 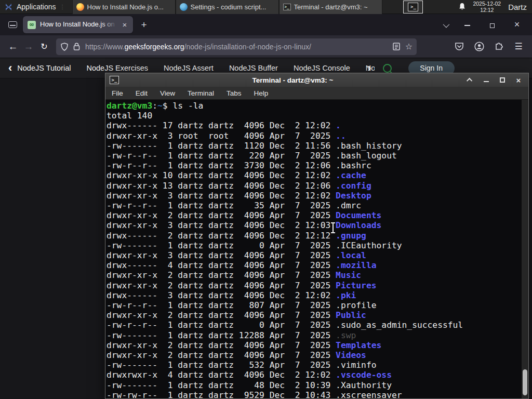 What do you see at coordinates (201, 94) in the screenshot?
I see `terminal-menu-terminal: Terminal` at bounding box center [201, 94].